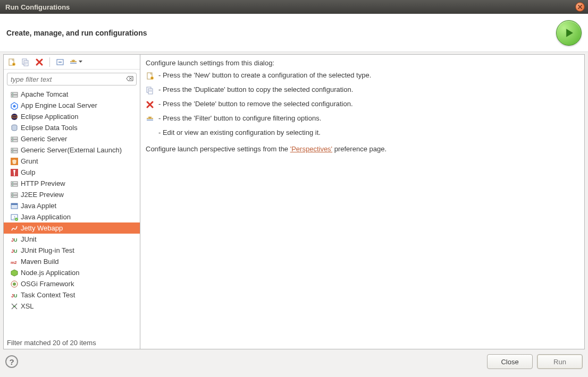  What do you see at coordinates (14, 161) in the screenshot?
I see `grunt-icon` at bounding box center [14, 161].